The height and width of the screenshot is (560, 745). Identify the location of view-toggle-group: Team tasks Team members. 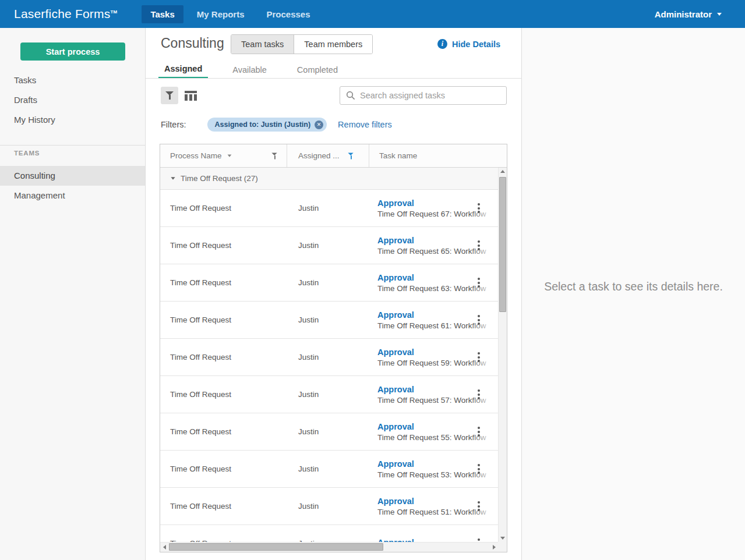
(302, 44).